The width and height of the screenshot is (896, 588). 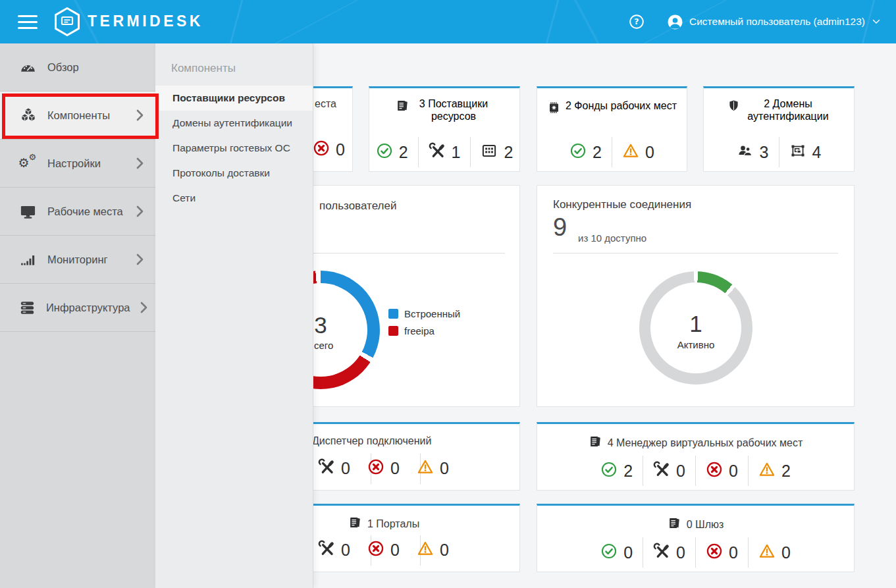 I want to click on card-title-fragment: Диспетчер подключений, so click(x=371, y=441).